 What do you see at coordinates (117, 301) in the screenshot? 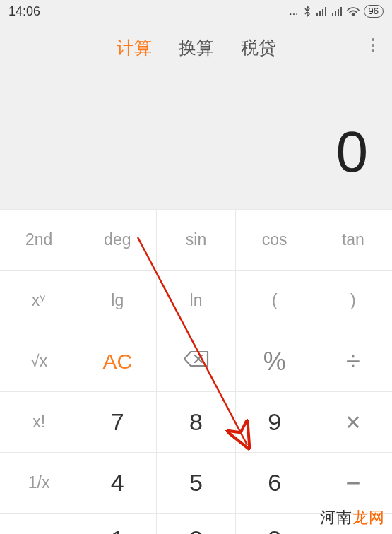
I see `key-lg: lg` at bounding box center [117, 301].